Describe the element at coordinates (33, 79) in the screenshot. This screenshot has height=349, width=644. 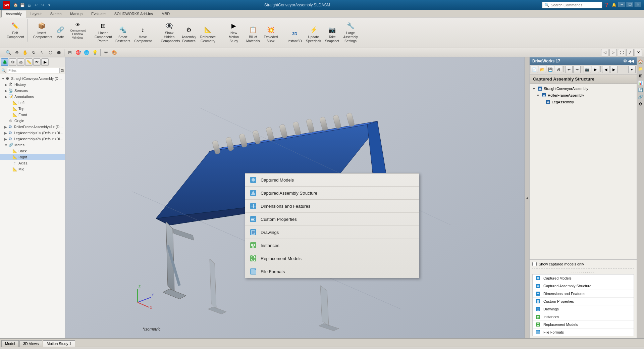
I see `assembly-root-item: ▼ ⚙ StraightConveyorAssembly (Default<Di` at that location.